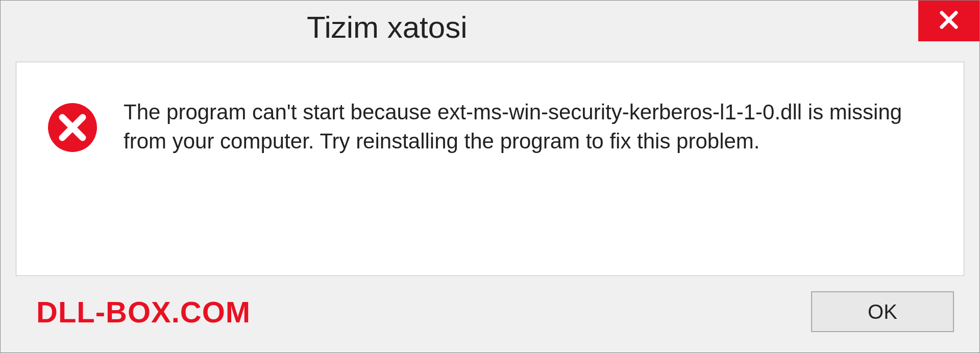 The image size is (980, 353). What do you see at coordinates (883, 312) in the screenshot?
I see `ok-button-label: OK` at bounding box center [883, 312].